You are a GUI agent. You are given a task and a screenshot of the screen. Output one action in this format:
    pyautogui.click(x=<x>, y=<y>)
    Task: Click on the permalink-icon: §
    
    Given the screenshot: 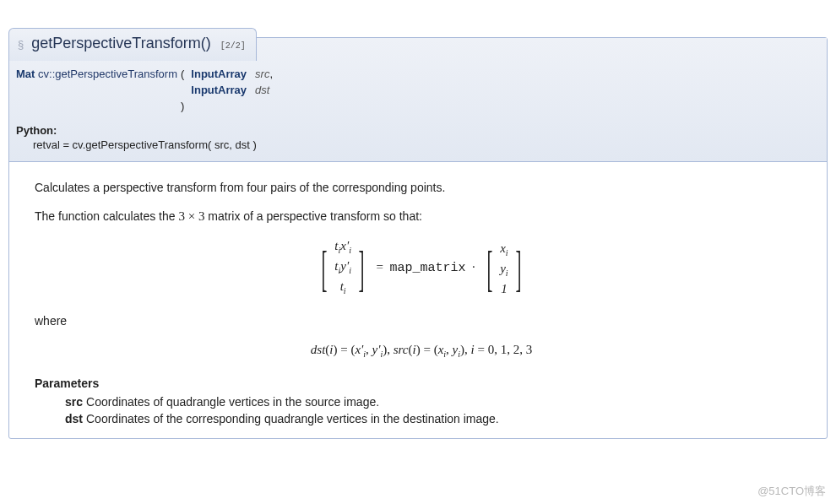 What is the action you would take?
    pyautogui.click(x=20, y=44)
    